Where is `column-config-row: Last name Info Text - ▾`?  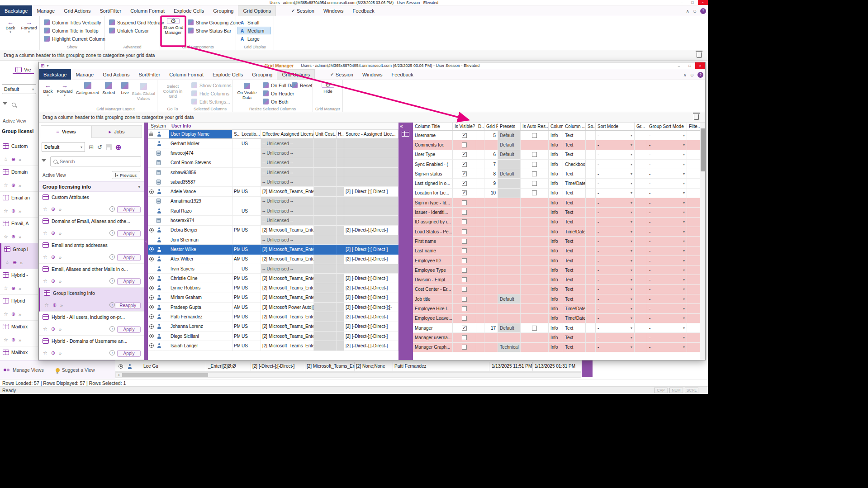 column-config-row: Last name Info Text - ▾ is located at coordinates (557, 251).